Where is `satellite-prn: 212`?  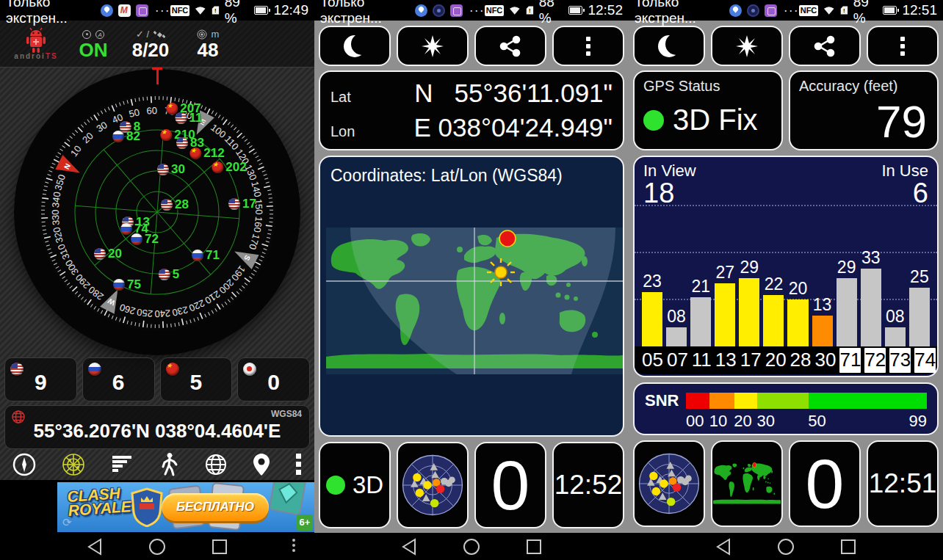 satellite-prn: 212 is located at coordinates (214, 153).